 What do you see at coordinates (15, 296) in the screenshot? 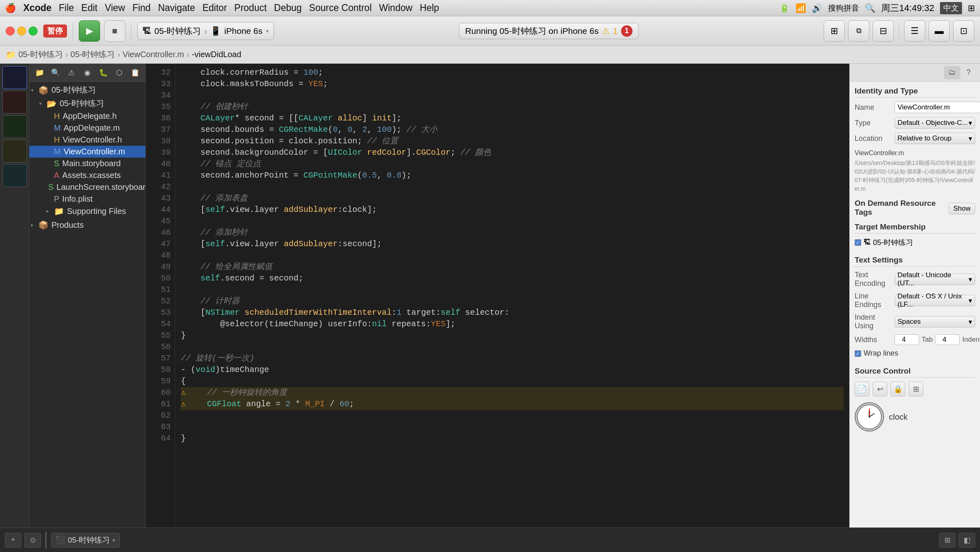
I see `left-mini-panel` at bounding box center [15, 296].